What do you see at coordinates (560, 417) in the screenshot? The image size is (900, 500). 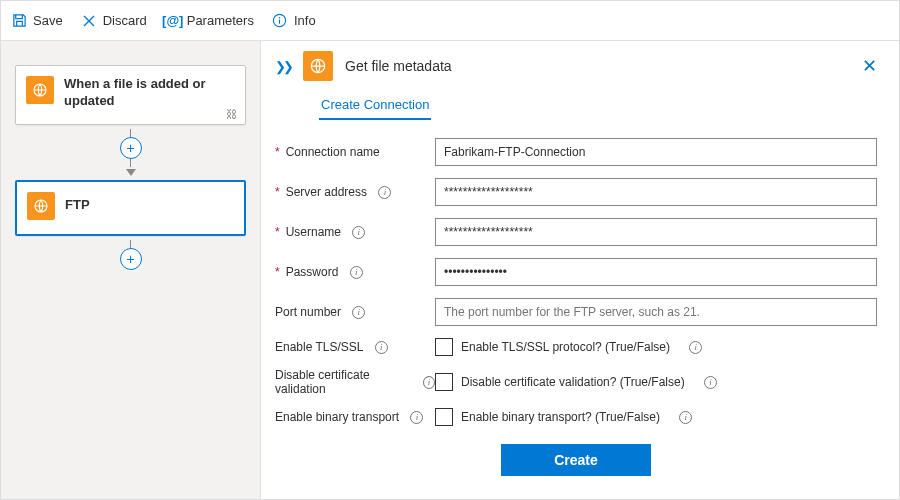 I see `binary-check-label: Enable binary transport? (True/False)` at bounding box center [560, 417].